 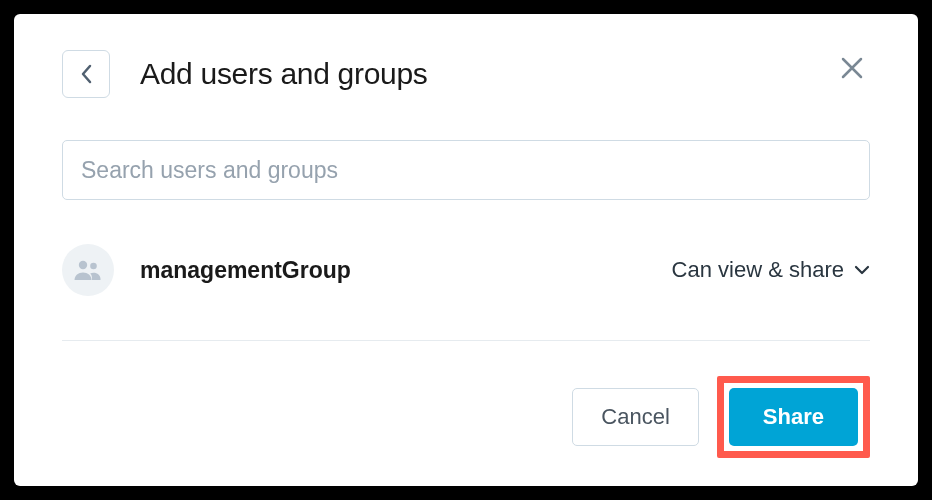 I want to click on chevron-down-icon, so click(x=862, y=270).